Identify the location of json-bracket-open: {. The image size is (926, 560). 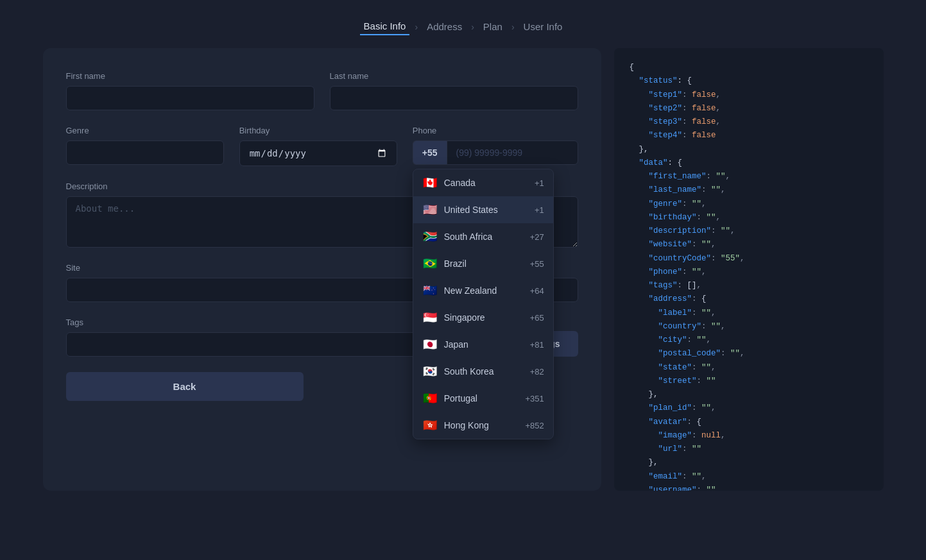
(632, 67).